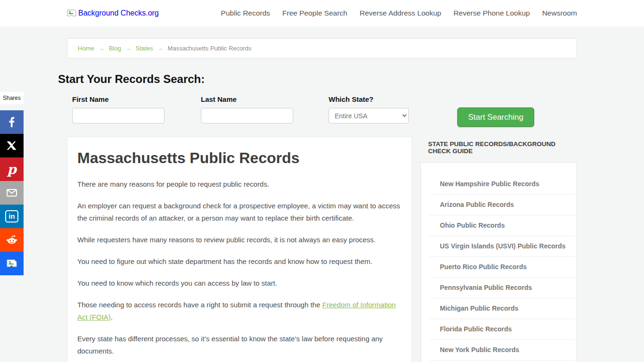 Image resolution: width=644 pixels, height=362 pixels. I want to click on list-item: New Hampshire Public Records, so click(502, 184).